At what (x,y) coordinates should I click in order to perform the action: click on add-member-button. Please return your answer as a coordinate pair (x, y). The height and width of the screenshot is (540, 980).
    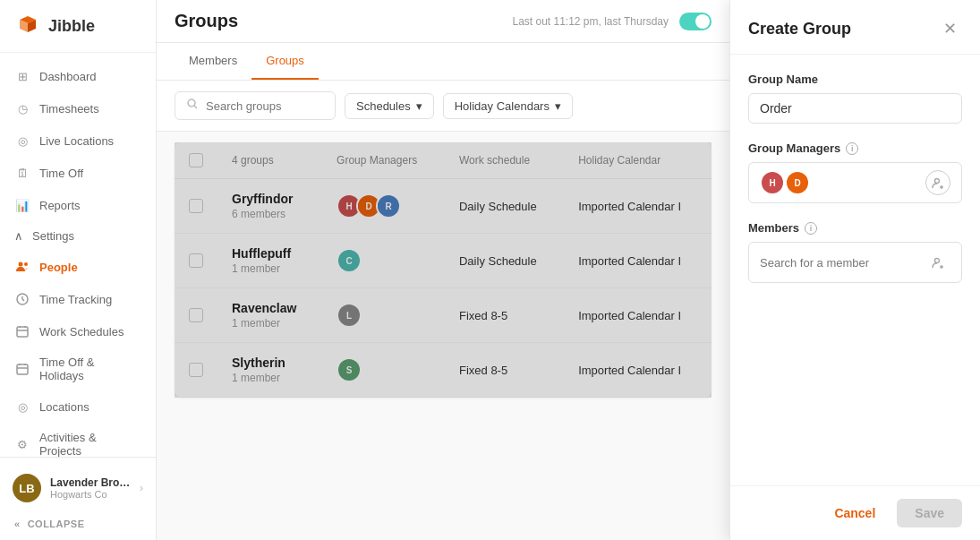
    Looking at the image, I should click on (938, 262).